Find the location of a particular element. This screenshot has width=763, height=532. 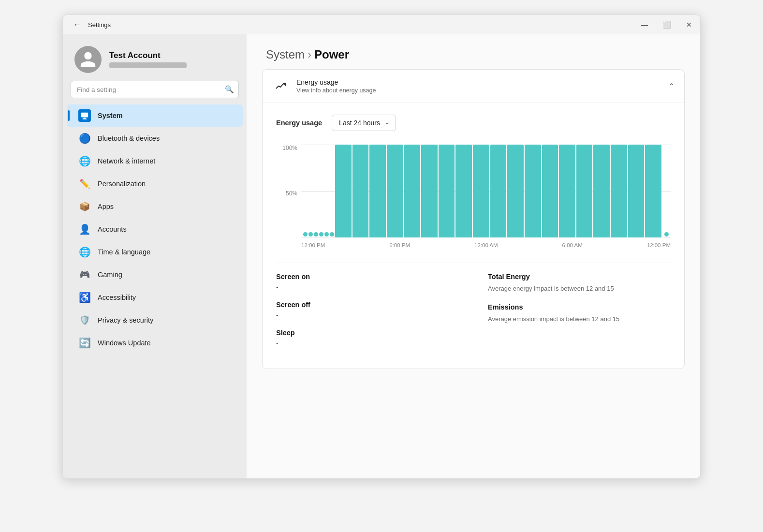

sidebar-label-personalization: Personalization is located at coordinates (122, 184).